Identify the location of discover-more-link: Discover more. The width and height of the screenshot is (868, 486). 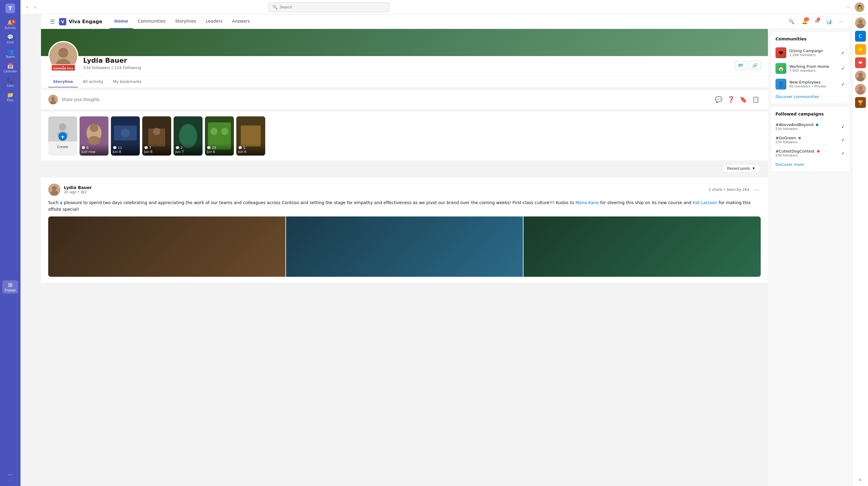
(810, 164).